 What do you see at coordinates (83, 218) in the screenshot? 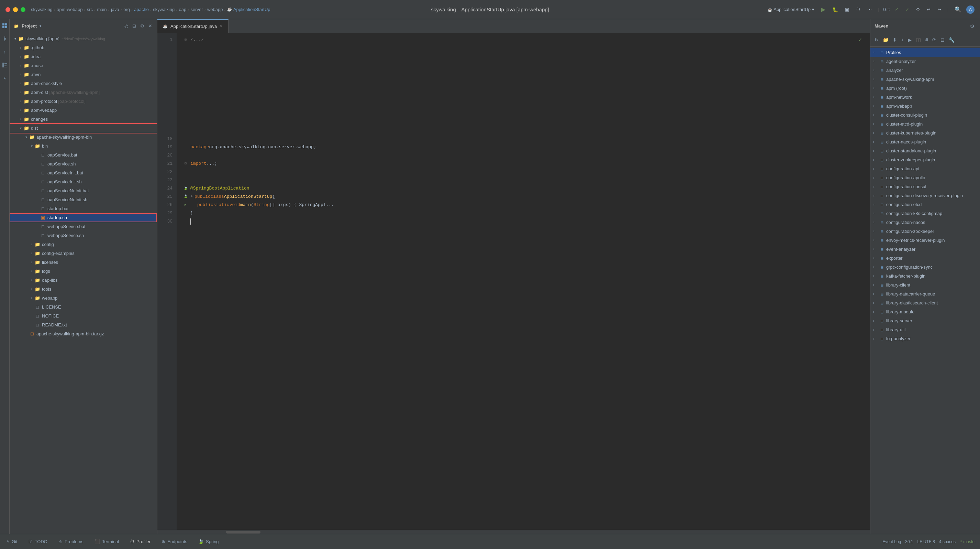
I see `tree-item-startup-sh: ▣ startup.sh` at bounding box center [83, 218].